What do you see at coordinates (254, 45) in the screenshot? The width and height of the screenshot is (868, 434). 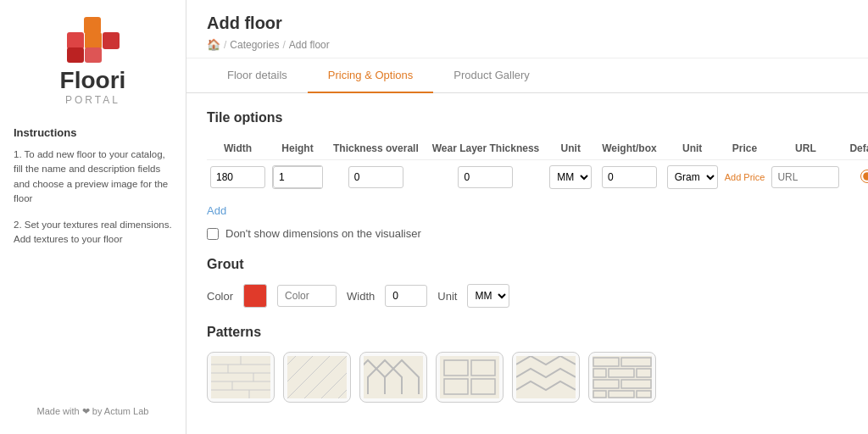 I see `breadcrumb-categories: Categories` at bounding box center [254, 45].